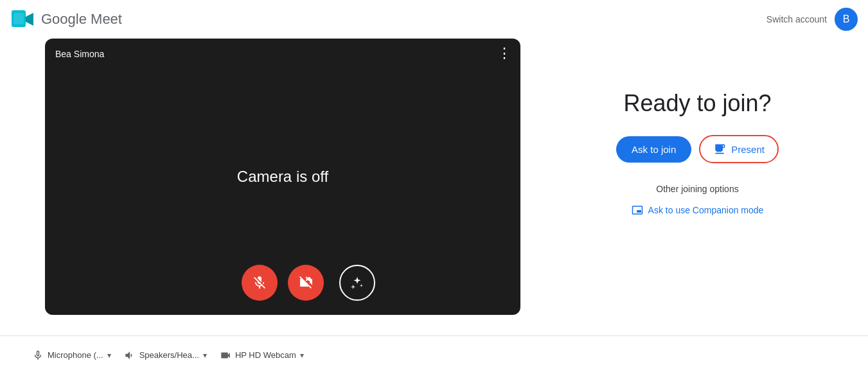 This screenshot has height=374, width=868. Describe the element at coordinates (38, 355) in the screenshot. I see `microphone-toolbar-icon` at that location.